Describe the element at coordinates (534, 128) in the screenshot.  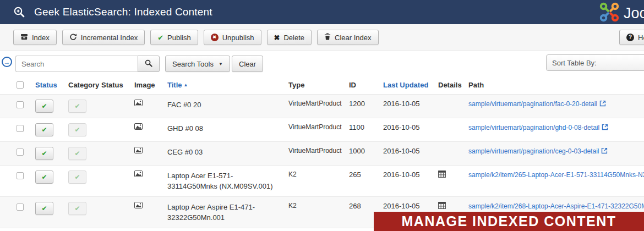
I see `path-link: sample/virtuemart/pagination/ghd-0-08-de…` at that location.